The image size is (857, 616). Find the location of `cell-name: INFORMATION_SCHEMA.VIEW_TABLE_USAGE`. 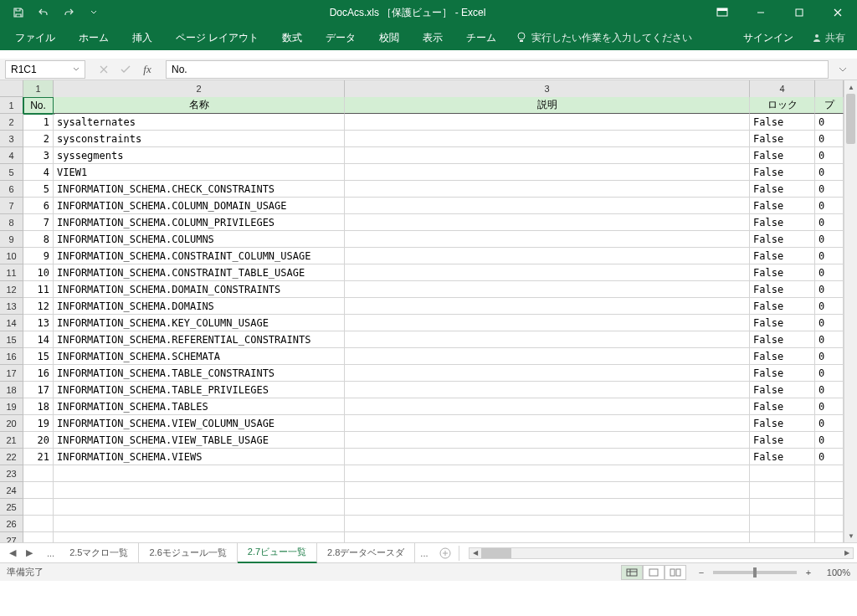

cell-name: INFORMATION_SCHEMA.VIEW_TABLE_USAGE is located at coordinates (199, 440).